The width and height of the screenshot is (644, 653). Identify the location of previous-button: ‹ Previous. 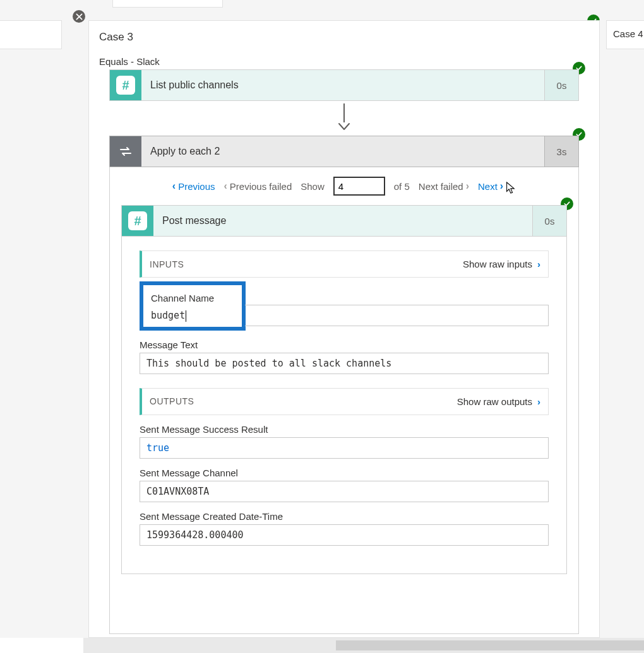
(194, 186).